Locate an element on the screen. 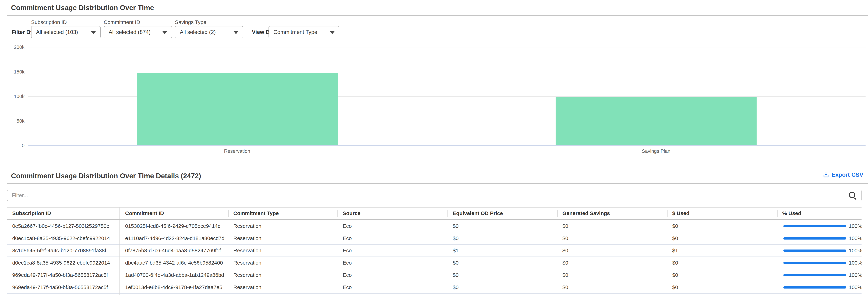 Image resolution: width=868 pixels, height=295 pixels. title-divider is located at coordinates (437, 16).